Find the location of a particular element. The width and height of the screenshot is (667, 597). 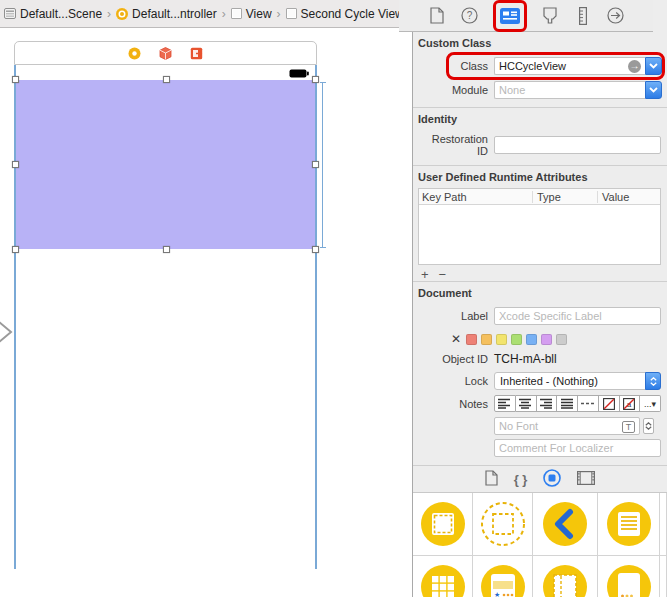

notes-more-menu: ...▾ is located at coordinates (650, 404).